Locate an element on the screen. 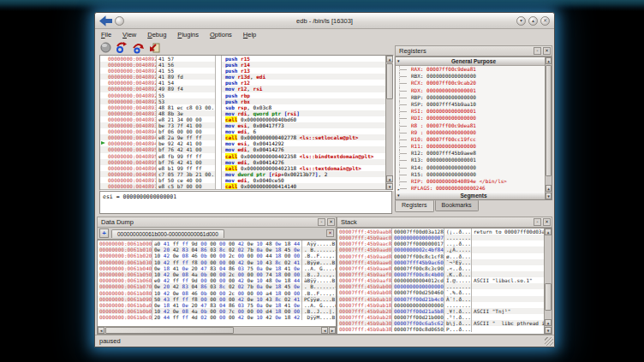 This screenshot has width=644, height=362. stack-row: 00007fff:45b9aae800007ff00c8c3c90.<..ð..… is located at coordinates (444, 269).